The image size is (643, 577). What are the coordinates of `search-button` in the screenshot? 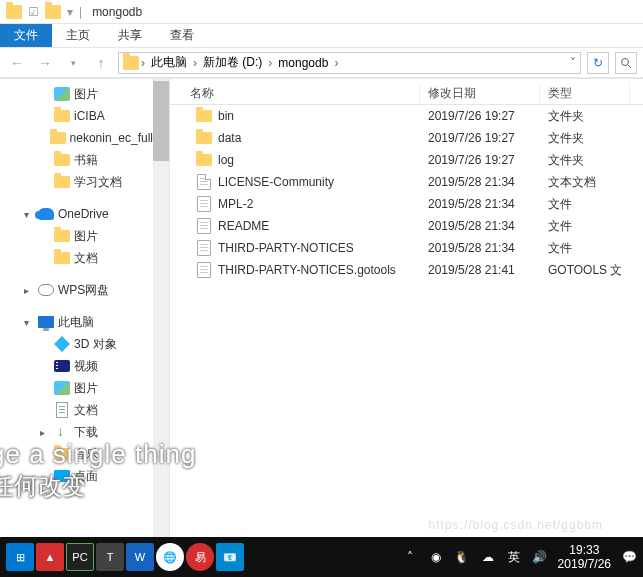 It's located at (626, 63).